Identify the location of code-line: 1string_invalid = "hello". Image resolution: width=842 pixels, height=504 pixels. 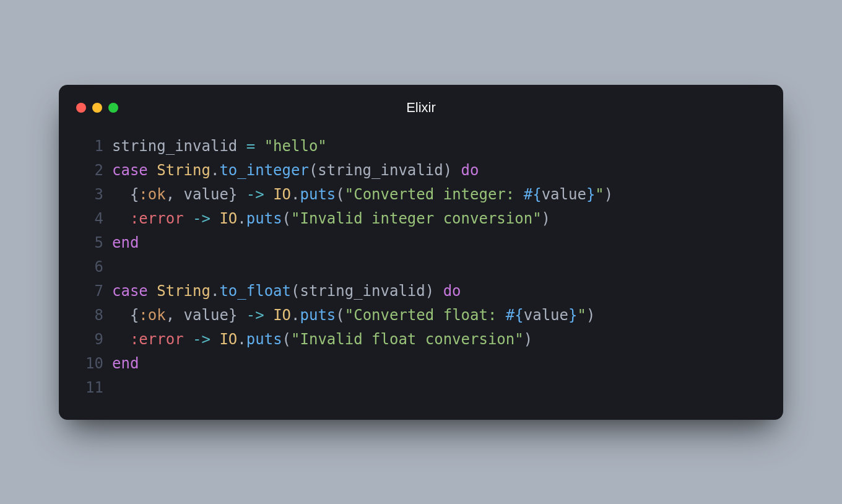
(421, 146).